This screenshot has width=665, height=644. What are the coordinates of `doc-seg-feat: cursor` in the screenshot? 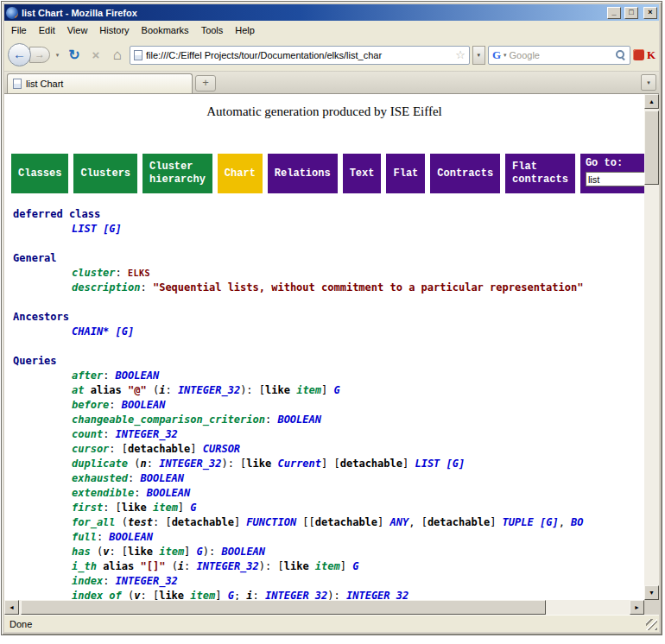 It's located at (90, 449).